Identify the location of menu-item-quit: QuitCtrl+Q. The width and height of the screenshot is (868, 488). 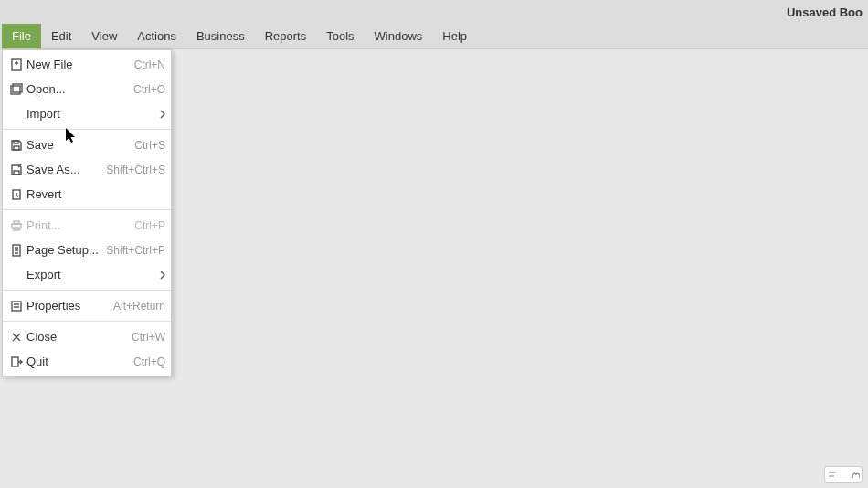
(87, 362).